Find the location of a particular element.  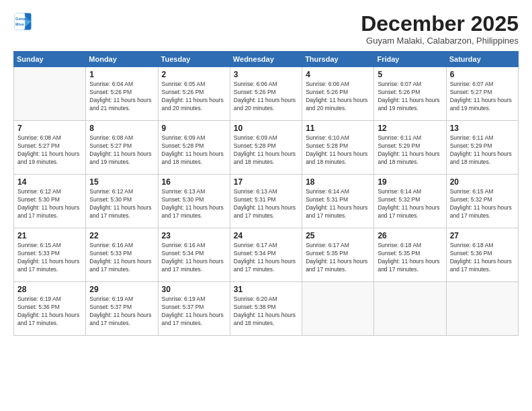

day-number: 29 is located at coordinates (122, 289).